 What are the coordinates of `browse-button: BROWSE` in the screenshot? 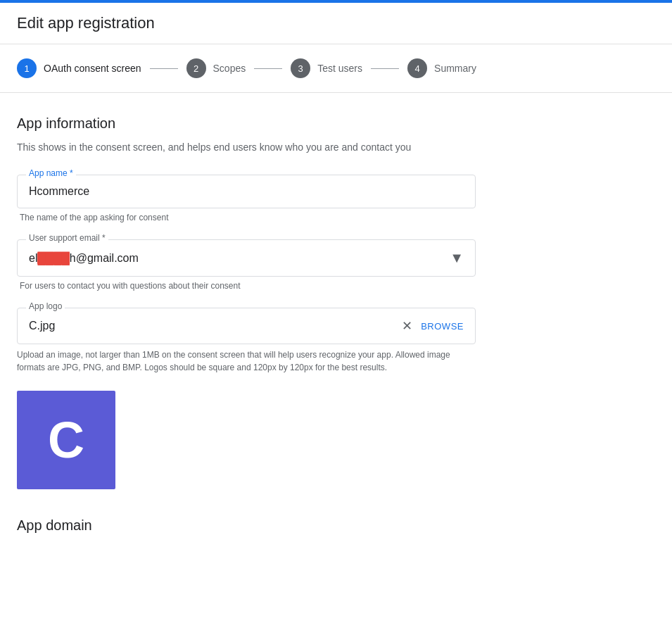 It's located at (442, 327).